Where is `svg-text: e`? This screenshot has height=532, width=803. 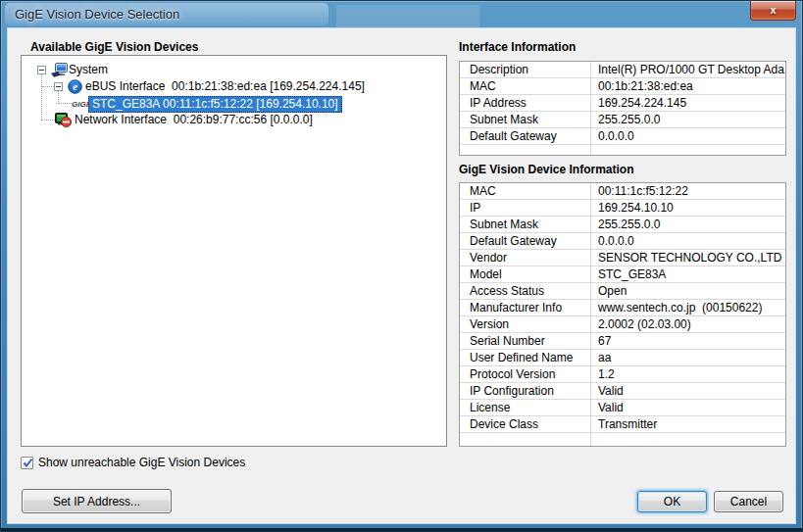
svg-text: e is located at coordinates (75, 86).